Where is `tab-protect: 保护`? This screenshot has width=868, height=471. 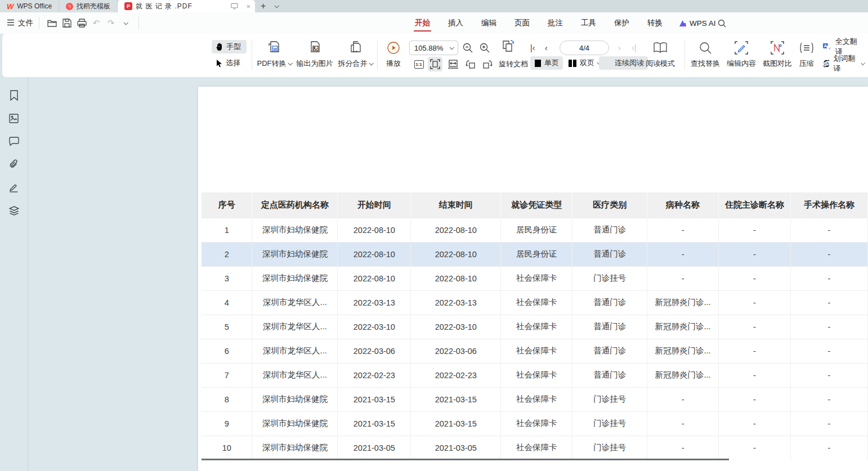
tab-protect: 保护 is located at coordinates (621, 23).